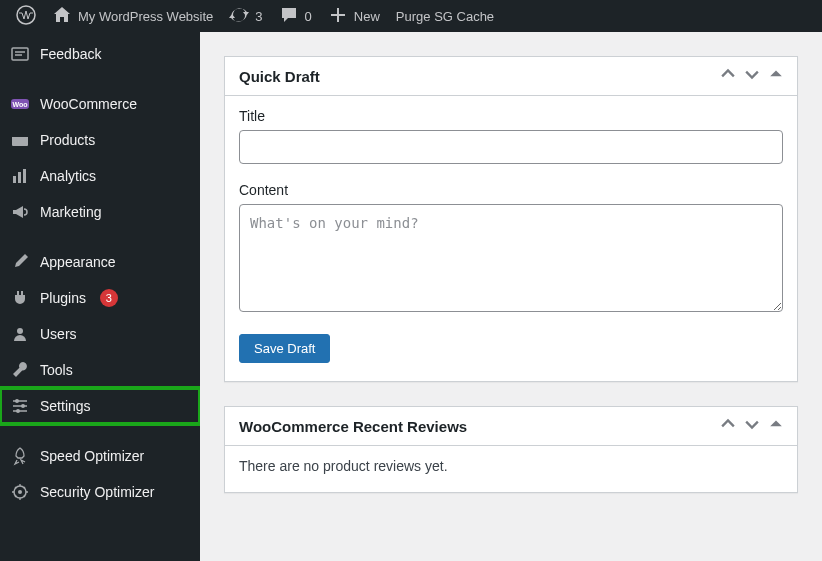 This screenshot has height=561, width=822. What do you see at coordinates (20, 370) in the screenshot?
I see `wrench-icon` at bounding box center [20, 370].